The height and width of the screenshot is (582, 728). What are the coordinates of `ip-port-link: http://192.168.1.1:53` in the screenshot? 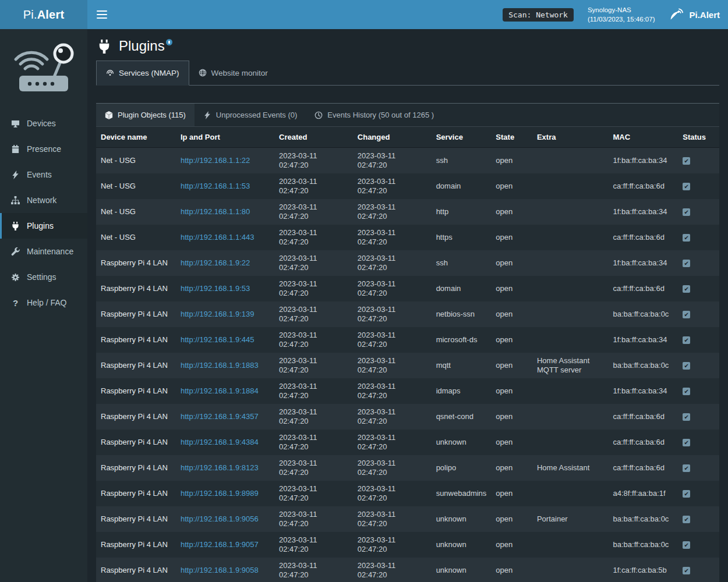 It's located at (215, 186).